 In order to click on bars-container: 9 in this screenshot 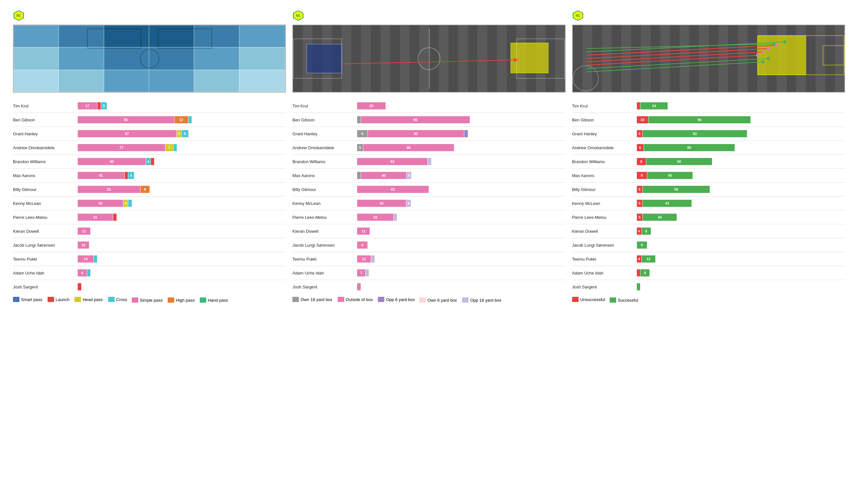, I will do `click(642, 245)`.